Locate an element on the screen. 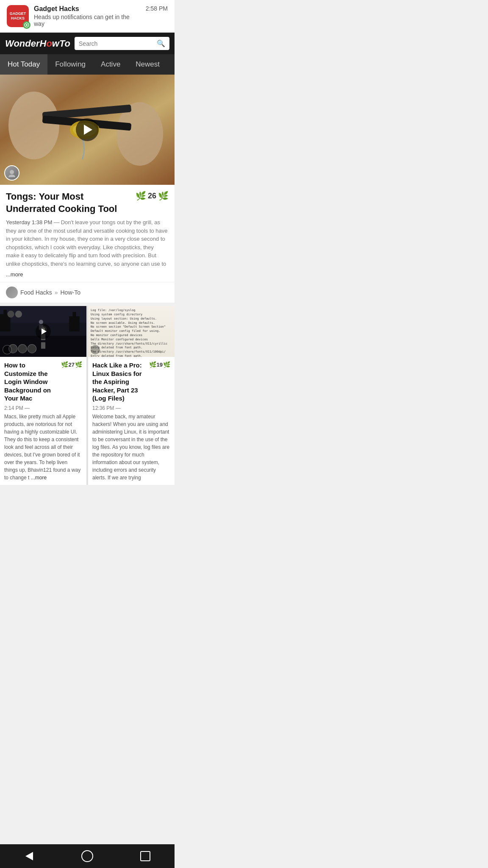  hero-excerpt: Don't leave your tongs out by the grill,… is located at coordinates (87, 243).